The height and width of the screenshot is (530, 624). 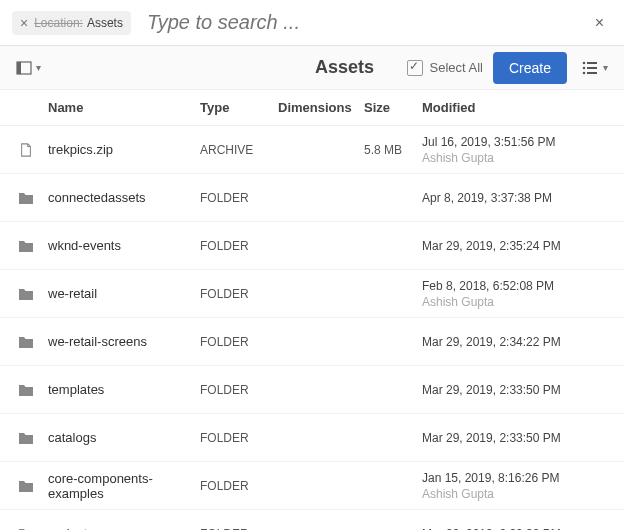 I want to click on table-row: trekpics.zipARCHIVE5.8 MBJul 16, 2019, 3…, so click(x=312, y=150).